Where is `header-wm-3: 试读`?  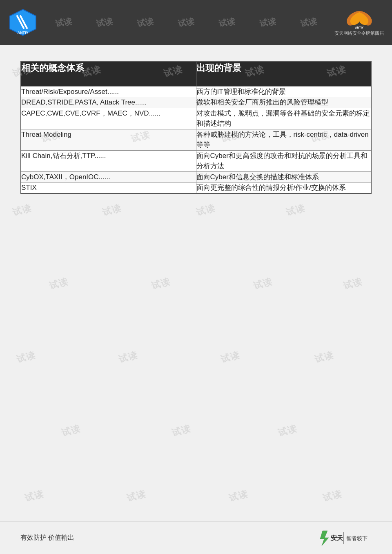 header-wm-3: 试读 is located at coordinates (145, 22).